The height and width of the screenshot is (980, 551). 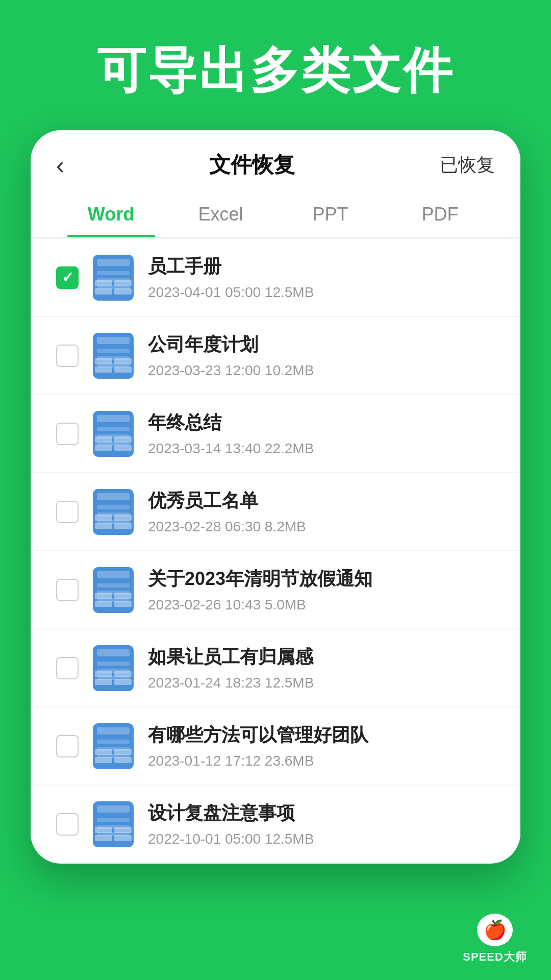 I want to click on file-name: 优秀员工名单, so click(x=321, y=501).